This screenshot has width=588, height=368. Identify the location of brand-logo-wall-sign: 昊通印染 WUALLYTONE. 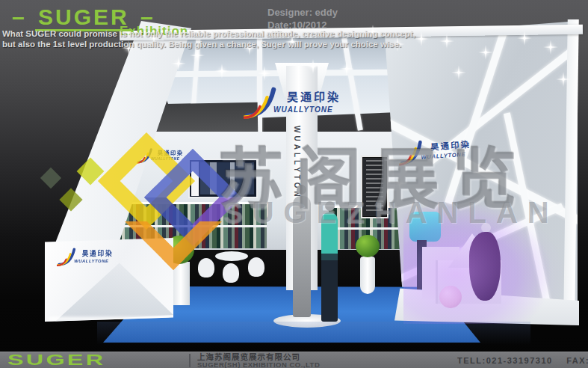
(164, 157).